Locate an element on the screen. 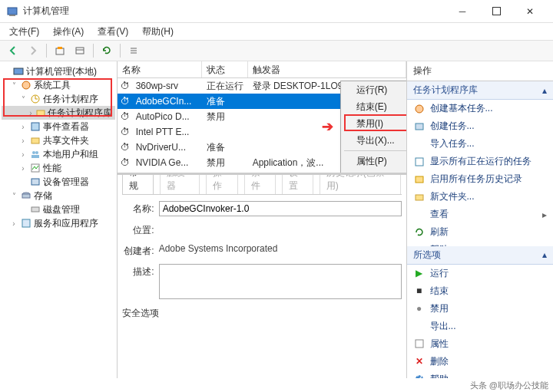  menubar: 文件(F) 操作(A) 查看(V) 帮助(H) is located at coordinates (276, 31).